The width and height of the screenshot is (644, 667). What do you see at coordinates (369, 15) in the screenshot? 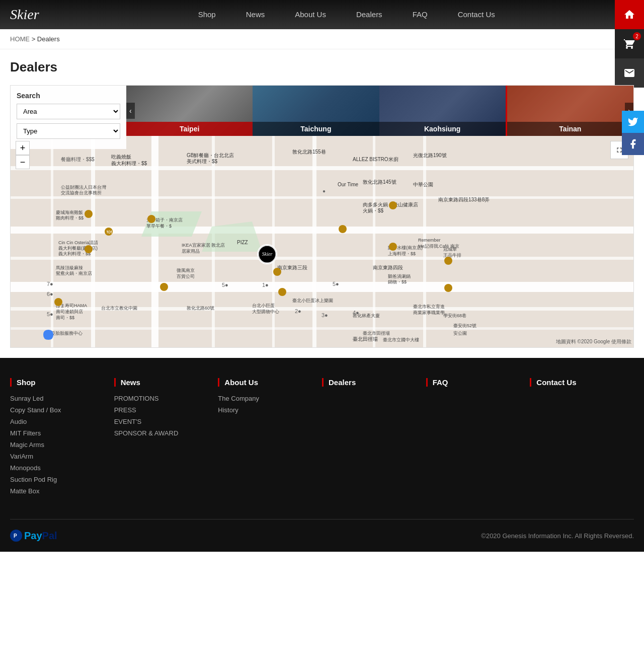
I see `nav-dealers: Dealers` at bounding box center [369, 15].